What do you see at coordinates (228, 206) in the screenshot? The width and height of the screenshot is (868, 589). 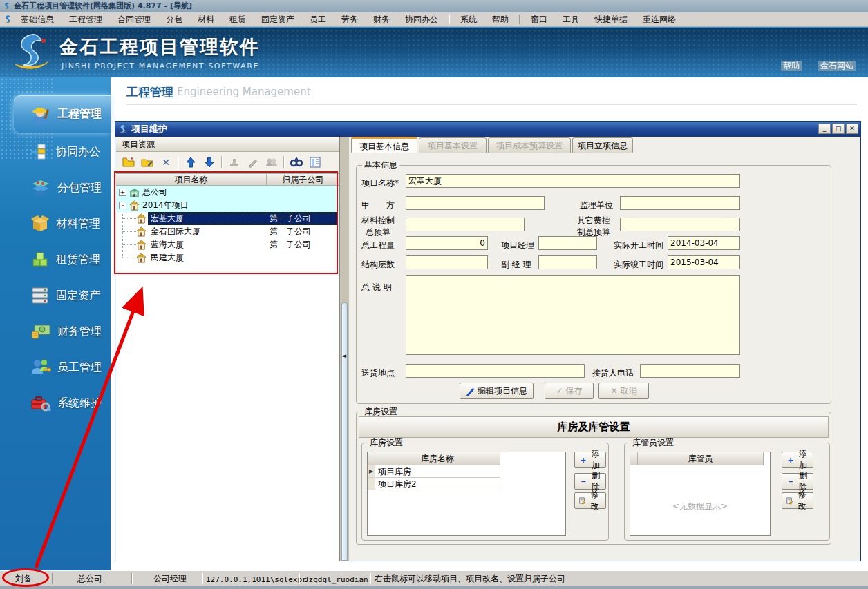 I see `tree-row-2014-projects: - 2014年项目` at bounding box center [228, 206].